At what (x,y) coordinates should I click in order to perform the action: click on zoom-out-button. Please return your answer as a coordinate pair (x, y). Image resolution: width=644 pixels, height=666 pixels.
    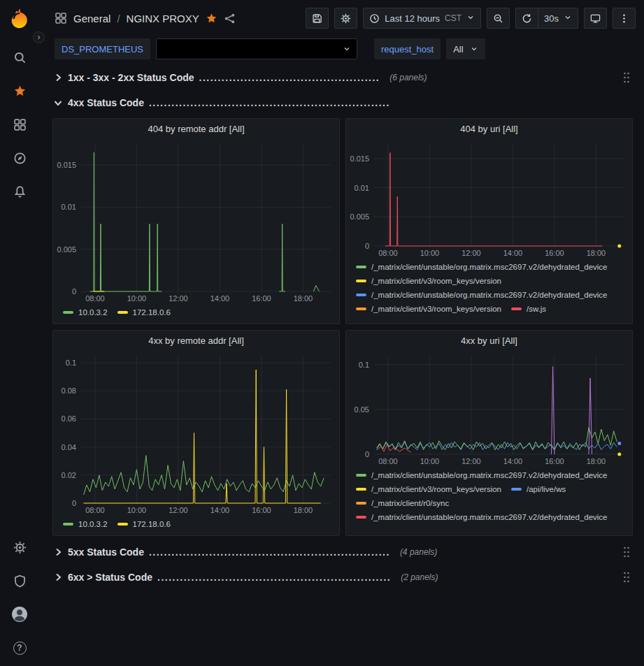
    Looking at the image, I should click on (498, 18).